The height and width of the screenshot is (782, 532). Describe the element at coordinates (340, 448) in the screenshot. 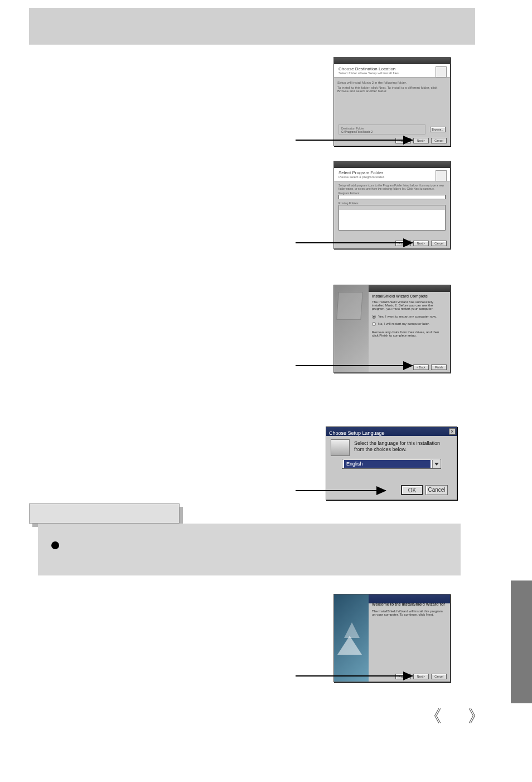

I see `setup-icon` at that location.